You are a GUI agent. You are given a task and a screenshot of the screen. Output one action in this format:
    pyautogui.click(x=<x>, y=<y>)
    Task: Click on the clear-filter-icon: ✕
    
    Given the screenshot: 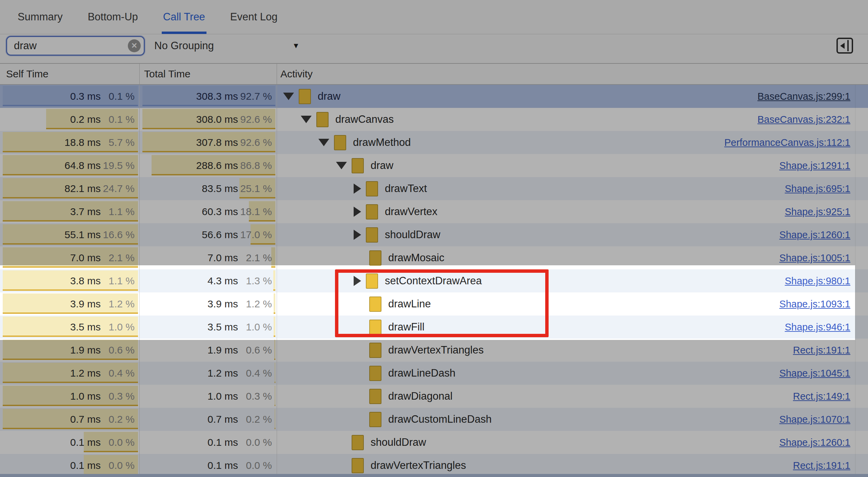 What is the action you would take?
    pyautogui.click(x=134, y=46)
    